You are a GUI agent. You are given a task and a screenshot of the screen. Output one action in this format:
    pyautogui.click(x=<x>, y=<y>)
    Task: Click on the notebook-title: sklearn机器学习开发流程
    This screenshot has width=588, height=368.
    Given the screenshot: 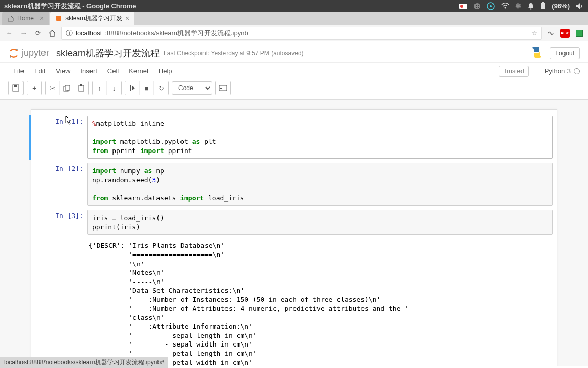 What is the action you would take?
    pyautogui.click(x=108, y=53)
    